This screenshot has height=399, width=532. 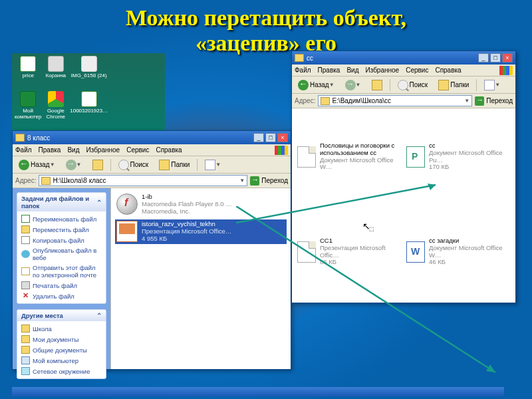 What do you see at coordinates (61, 339) in the screenshot?
I see `place-mydocs: Мои документы` at bounding box center [61, 339].